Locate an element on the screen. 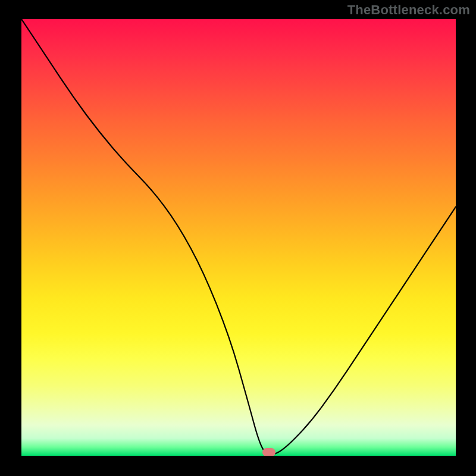 The image size is (476, 476). optimal-point-marker is located at coordinates (269, 452).